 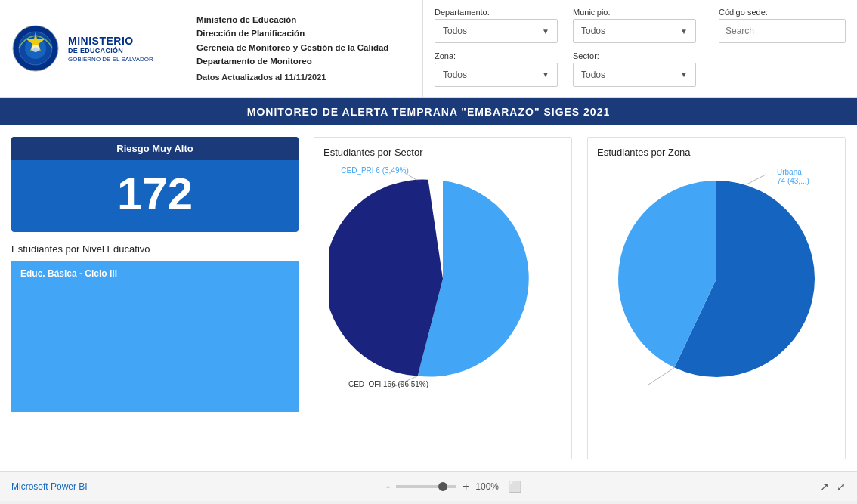 I want to click on update-date: Datos Actualizados al 11/11/2021, so click(x=302, y=78).